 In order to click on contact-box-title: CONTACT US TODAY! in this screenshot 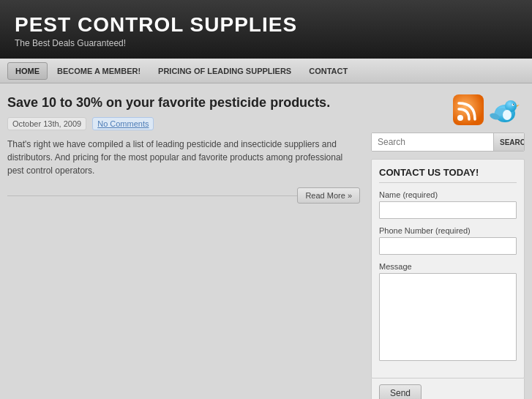, I will do `click(448, 175)`.